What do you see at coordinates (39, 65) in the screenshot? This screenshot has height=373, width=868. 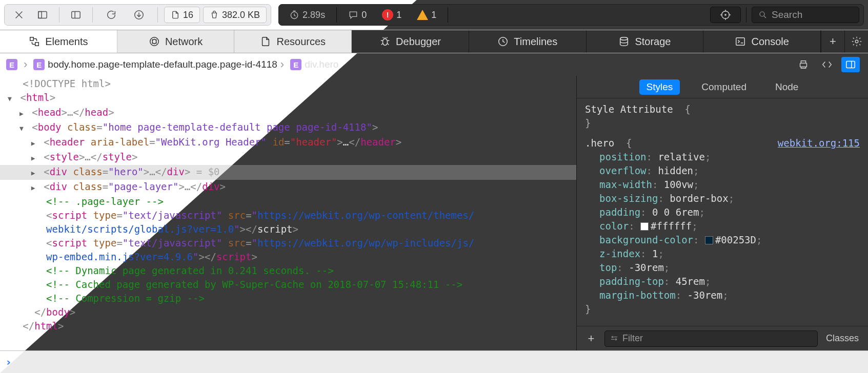 I see `body-element-badge: E` at bounding box center [39, 65].